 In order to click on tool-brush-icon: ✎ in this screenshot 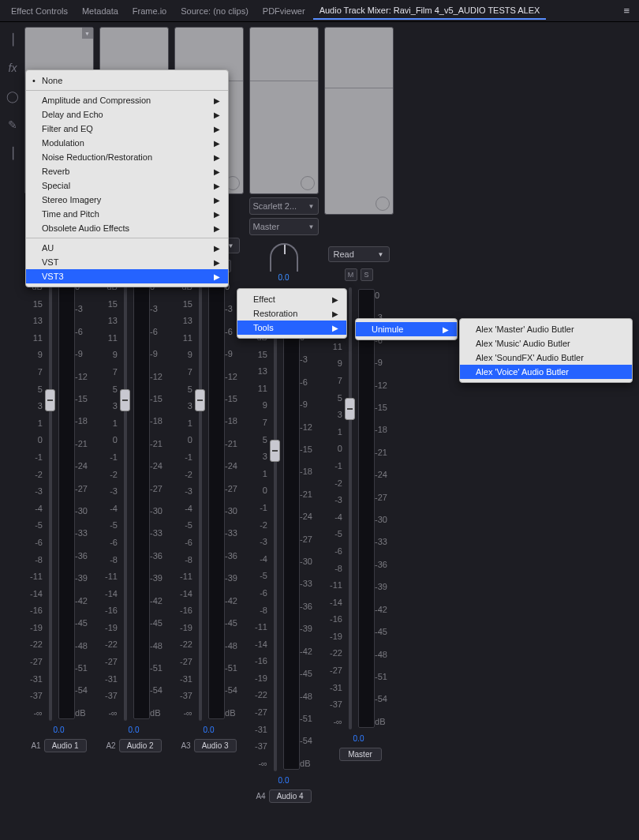, I will do `click(13, 125)`.